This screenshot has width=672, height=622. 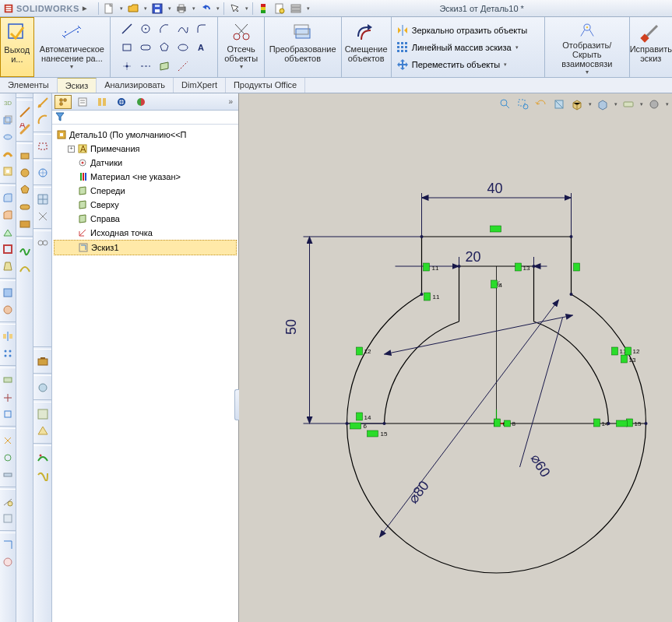 What do you see at coordinates (202, 29) in the screenshot?
I see `fillet-tool` at bounding box center [202, 29].